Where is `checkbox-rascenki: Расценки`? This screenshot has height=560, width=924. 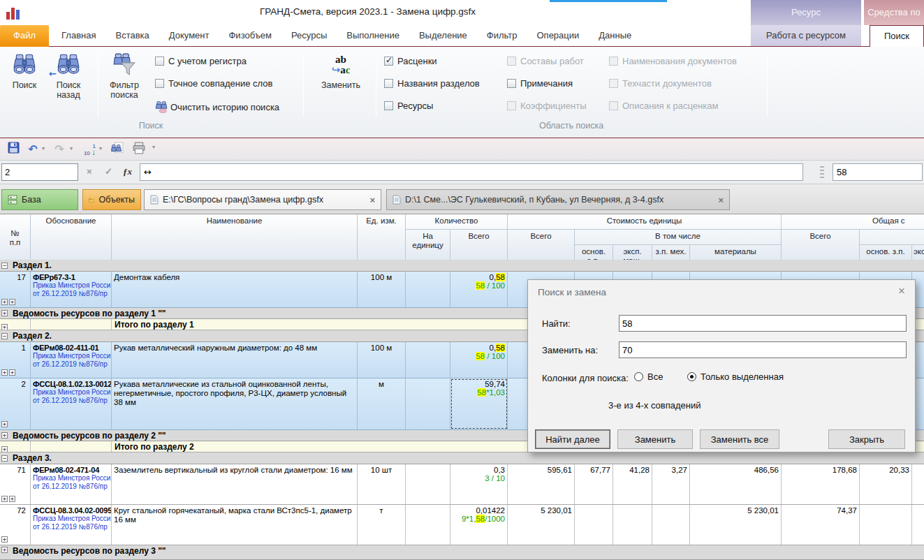
checkbox-rascenki: Расценки is located at coordinates (411, 61).